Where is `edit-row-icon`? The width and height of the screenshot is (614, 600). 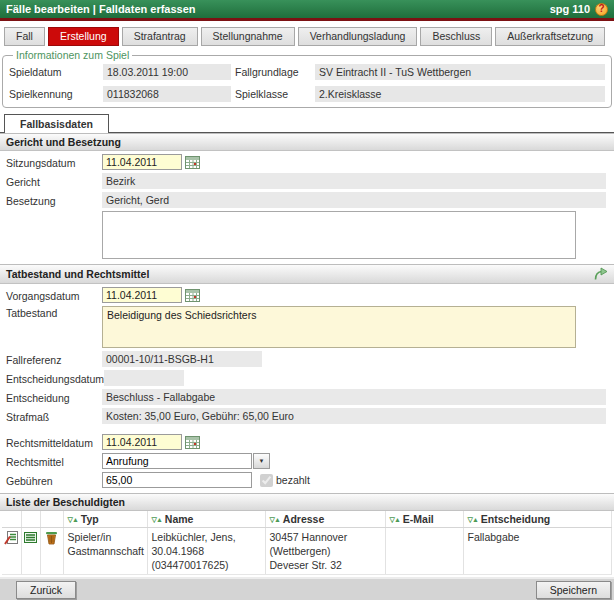 edit-row-icon is located at coordinates (12, 552).